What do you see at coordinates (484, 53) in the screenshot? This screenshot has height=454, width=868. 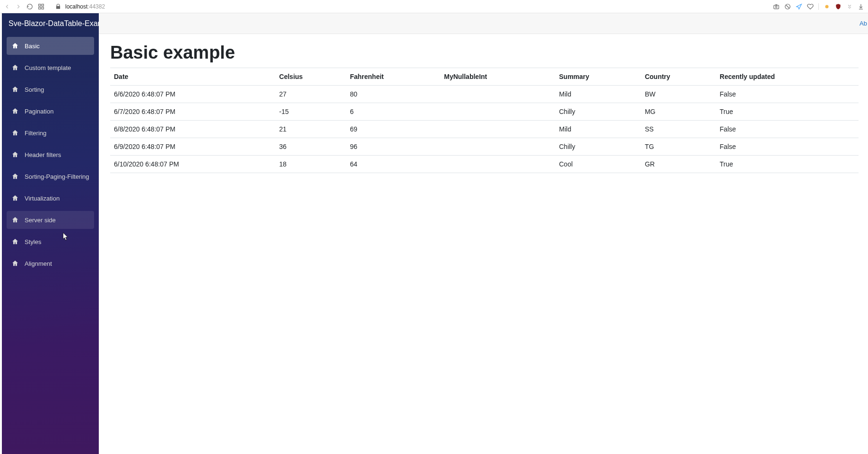 I see `page-title: Basic example` at bounding box center [484, 53].